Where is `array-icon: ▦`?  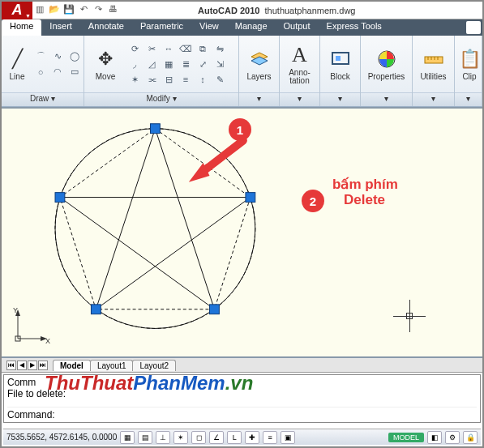
array-icon: ▦ is located at coordinates (169, 64).